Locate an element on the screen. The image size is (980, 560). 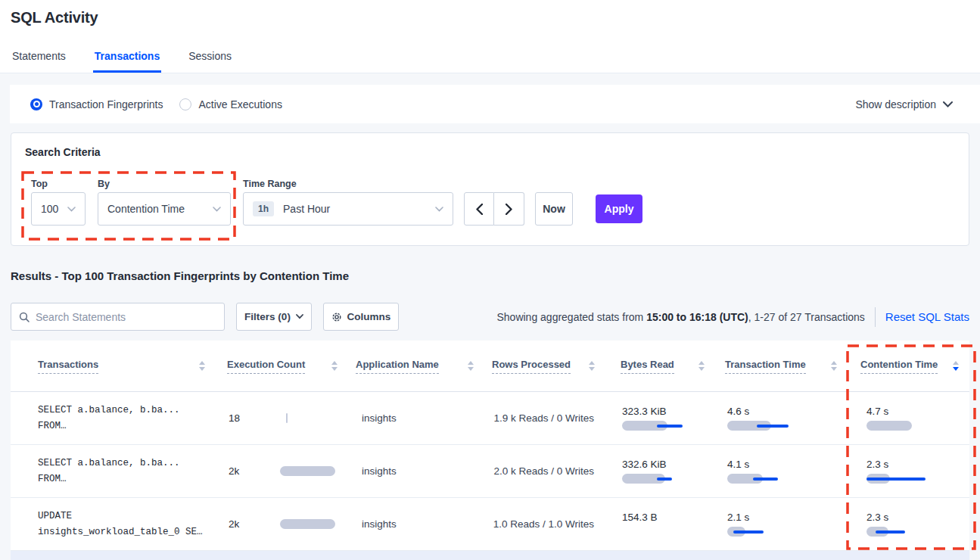
sort-icon-active-desc is located at coordinates (956, 366).